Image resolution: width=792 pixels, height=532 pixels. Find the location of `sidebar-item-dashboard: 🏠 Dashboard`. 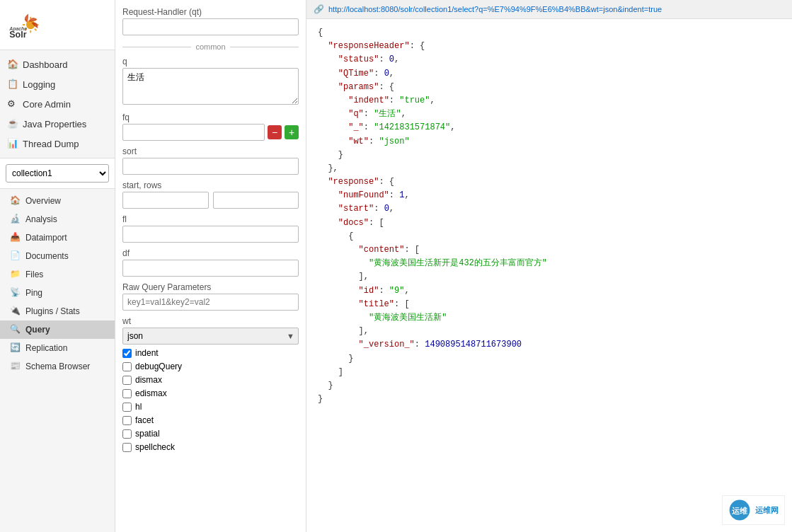

sidebar-item-dashboard: 🏠 Dashboard is located at coordinates (57, 64).